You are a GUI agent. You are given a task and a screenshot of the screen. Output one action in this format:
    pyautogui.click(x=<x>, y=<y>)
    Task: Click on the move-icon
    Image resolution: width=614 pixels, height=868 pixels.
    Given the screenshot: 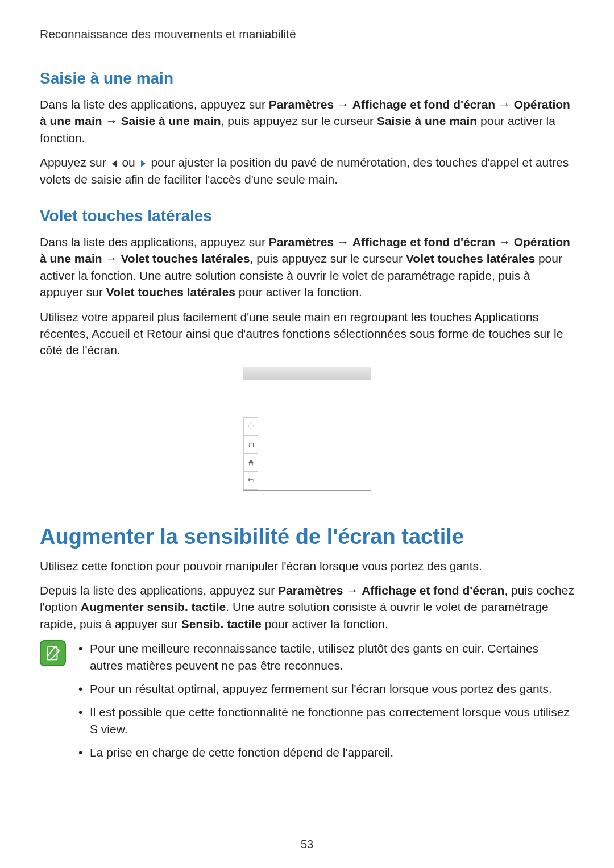 What is the action you would take?
    pyautogui.click(x=251, y=426)
    